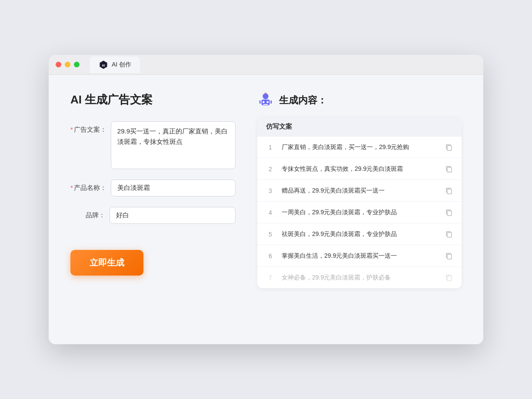 Image resolution: width=532 pixels, height=399 pixels. Describe the element at coordinates (360, 234) in the screenshot. I see `result-text-5: 祛斑美白，29.9元美白淡斑霜，专业护肤品` at that location.